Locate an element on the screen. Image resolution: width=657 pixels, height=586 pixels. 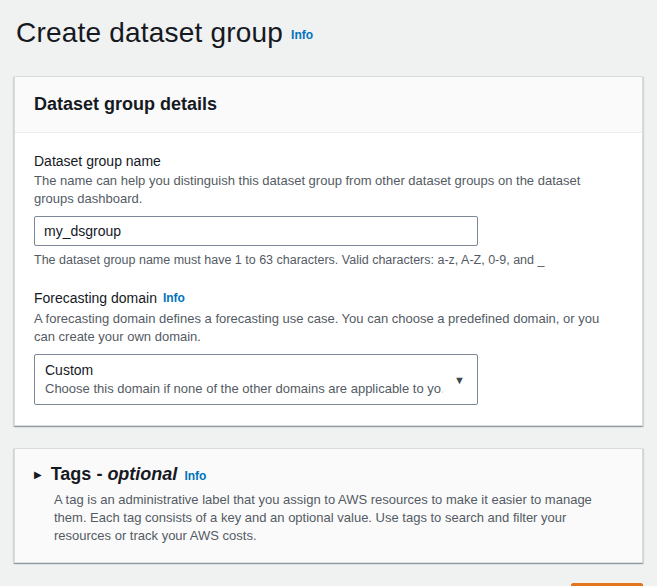
page-info-link: Info is located at coordinates (302, 35).